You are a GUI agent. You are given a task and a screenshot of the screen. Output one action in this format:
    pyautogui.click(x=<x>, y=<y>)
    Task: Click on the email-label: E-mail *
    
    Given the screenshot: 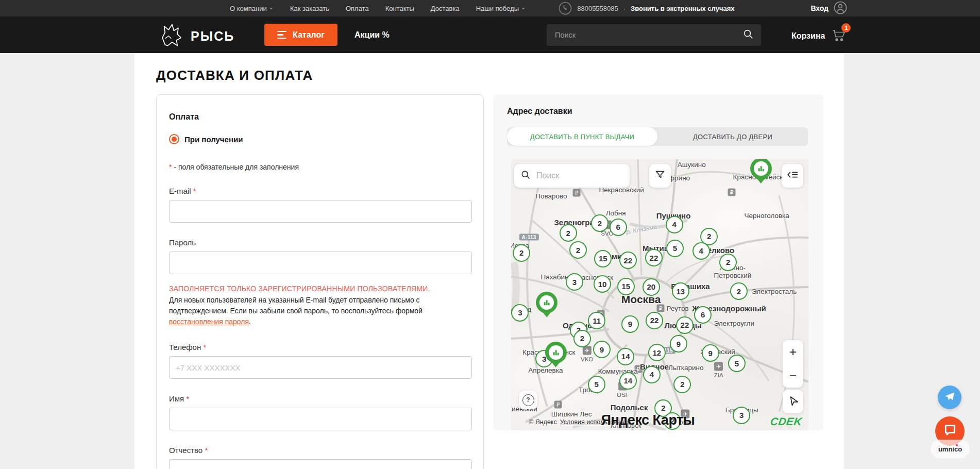 What is the action you would take?
    pyautogui.click(x=320, y=191)
    